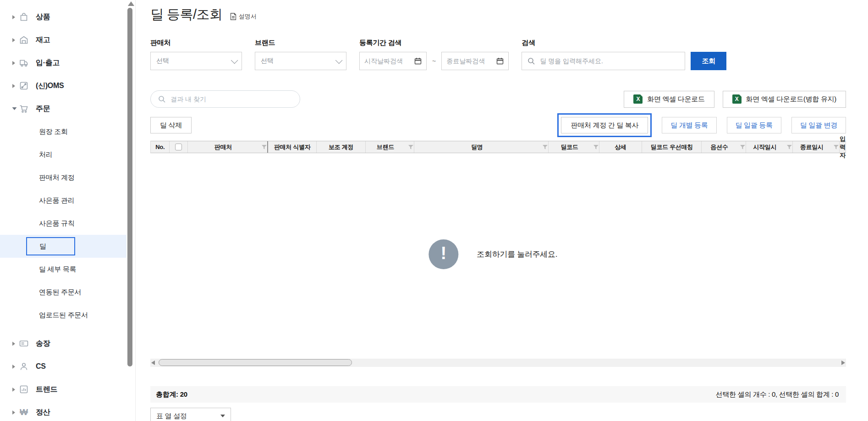 The height and width of the screenshot is (421, 868). What do you see at coordinates (498, 147) in the screenshot?
I see `table-header: No. 판매처 판매처 식별자 보조 계정 브랜드 딜명 딜코드 상세 딜코드 …` at bounding box center [498, 147].